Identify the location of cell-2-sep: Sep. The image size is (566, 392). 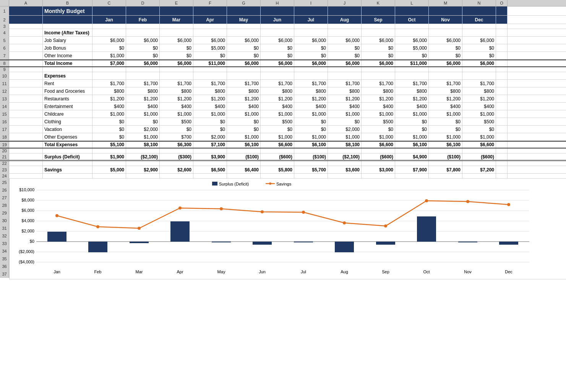
(378, 20).